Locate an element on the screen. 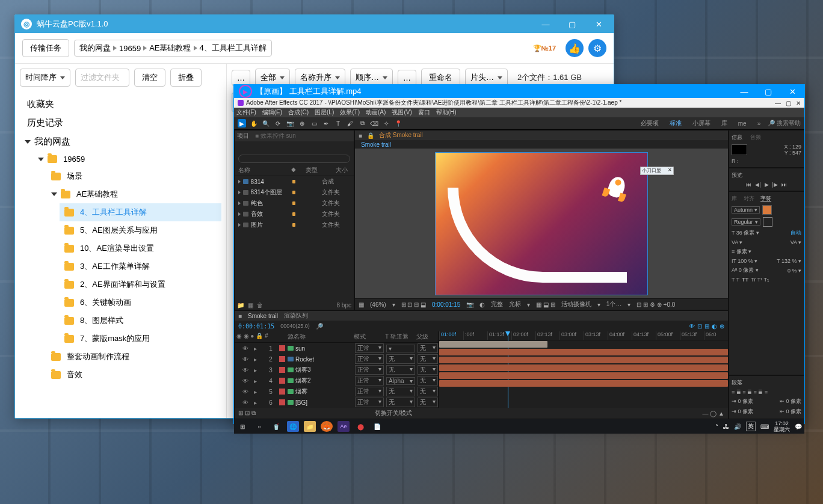  roto-tool-icon: ✧ is located at coordinates (386, 123).